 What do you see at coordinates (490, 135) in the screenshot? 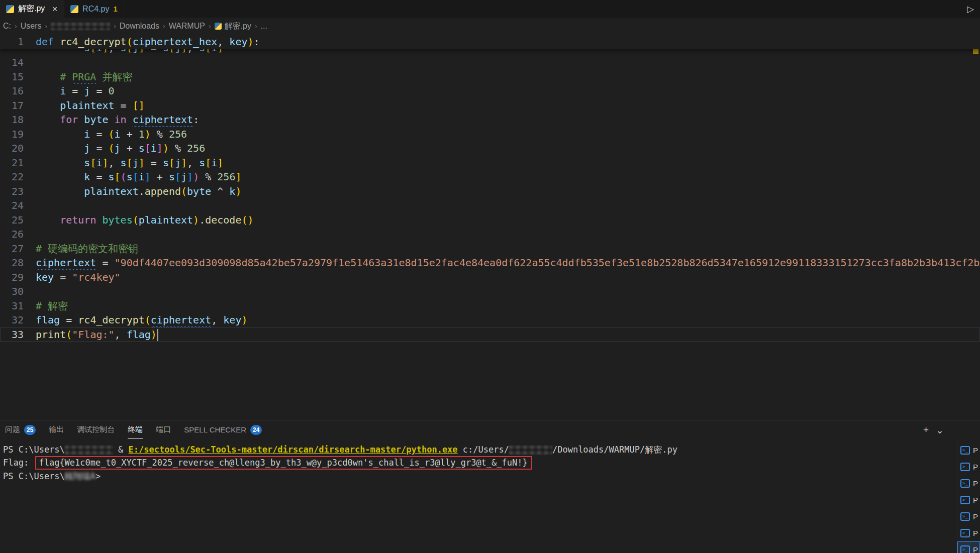
I see `code-line: 19 i = (i + 1) % 256` at bounding box center [490, 135].